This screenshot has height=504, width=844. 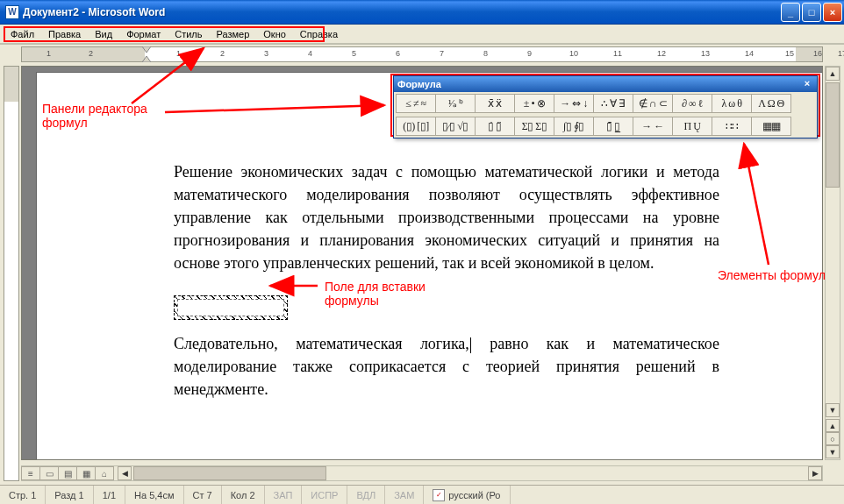 What do you see at coordinates (416, 126) in the screenshot?
I see `formula-button: (▯) [▯]` at bounding box center [416, 126].